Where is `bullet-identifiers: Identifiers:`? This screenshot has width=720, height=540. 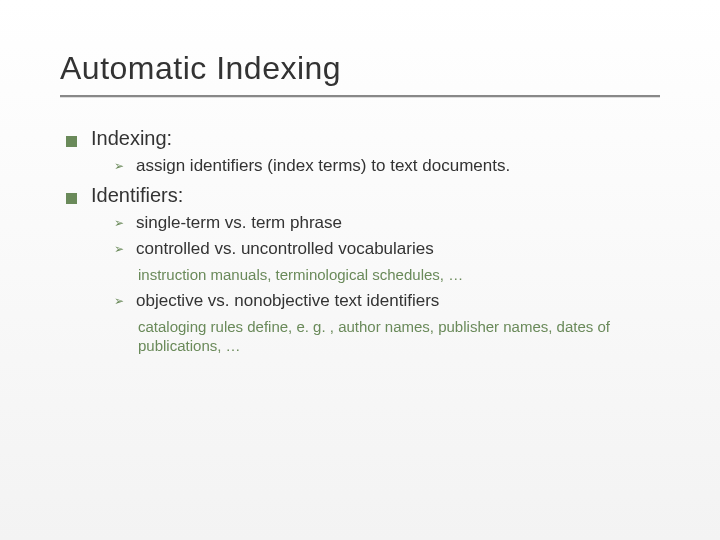
bullet-identifiers: Identifiers: is located at coordinates (363, 196).